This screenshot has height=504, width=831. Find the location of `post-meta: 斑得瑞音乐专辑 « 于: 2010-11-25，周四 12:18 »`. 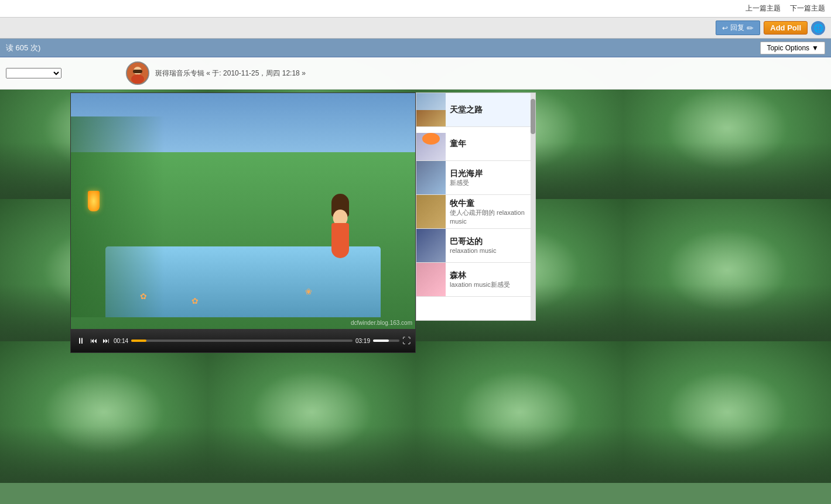

post-meta: 斑得瑞音乐专辑 « 于: 2010-11-25，周四 12:18 » is located at coordinates (231, 74).